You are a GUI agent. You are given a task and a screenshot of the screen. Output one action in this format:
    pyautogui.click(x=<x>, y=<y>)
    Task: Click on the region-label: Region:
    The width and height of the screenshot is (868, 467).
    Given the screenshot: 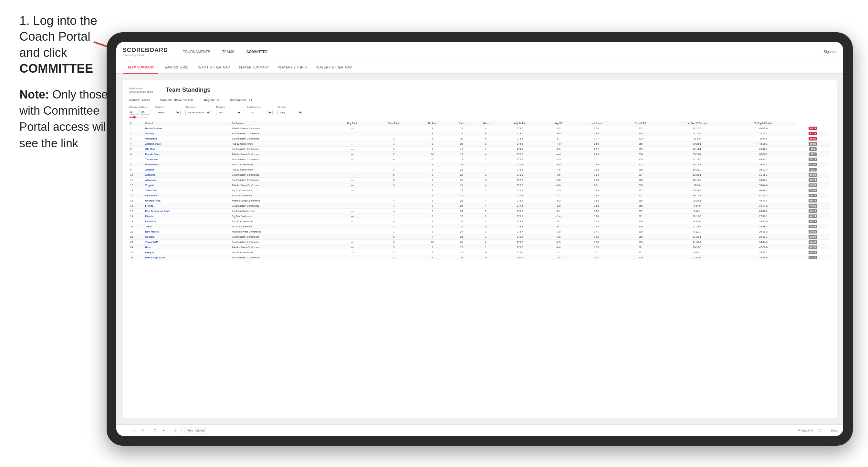 What is the action you would take?
    pyautogui.click(x=210, y=100)
    